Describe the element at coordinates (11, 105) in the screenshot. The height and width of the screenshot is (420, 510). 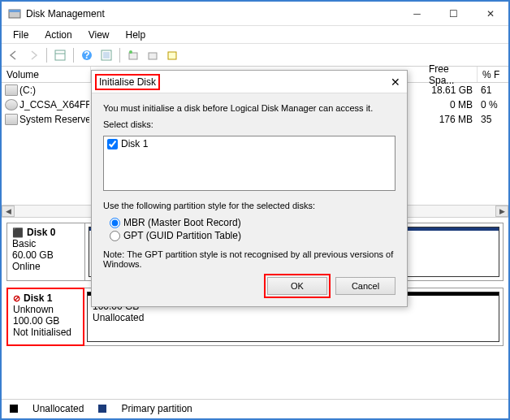
I see `disc-icon` at that location.